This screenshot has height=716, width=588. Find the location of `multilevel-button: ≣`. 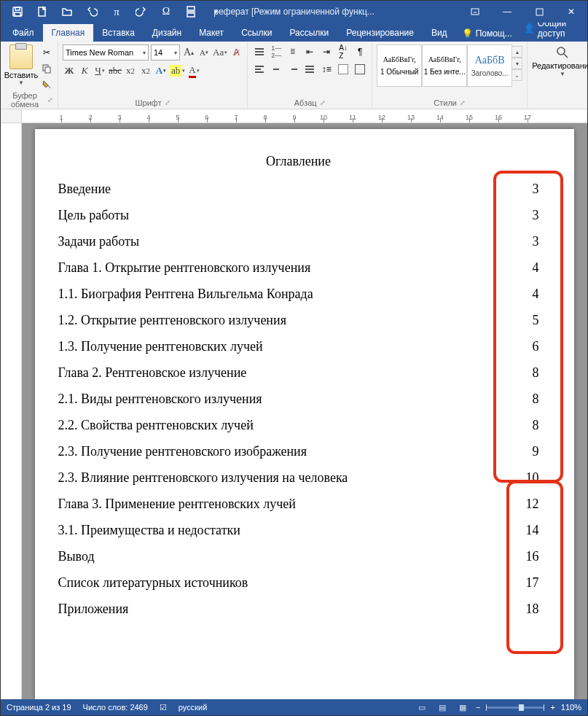

multilevel-button: ≣ is located at coordinates (293, 52).